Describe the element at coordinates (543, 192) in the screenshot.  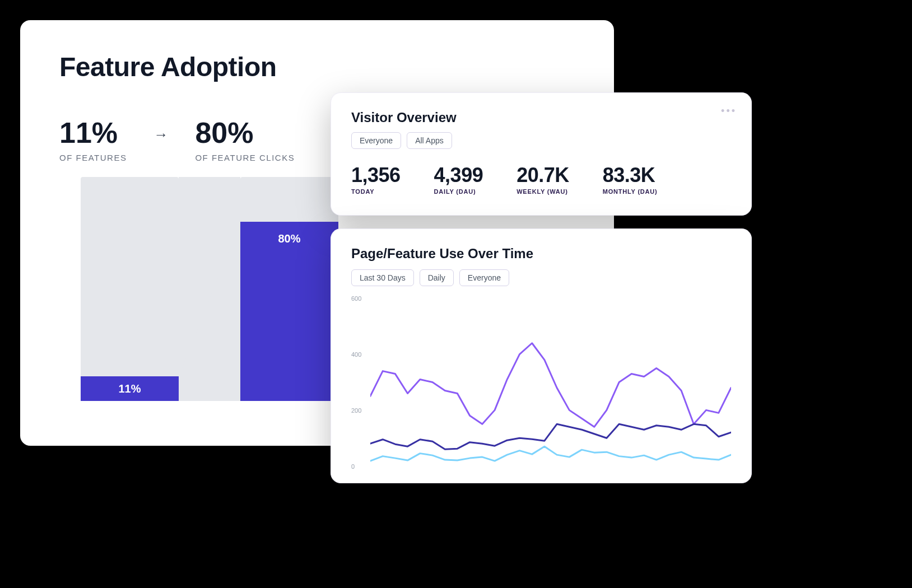
I see `stat-weekly-label: WEEKLY (WAU)` at that location.